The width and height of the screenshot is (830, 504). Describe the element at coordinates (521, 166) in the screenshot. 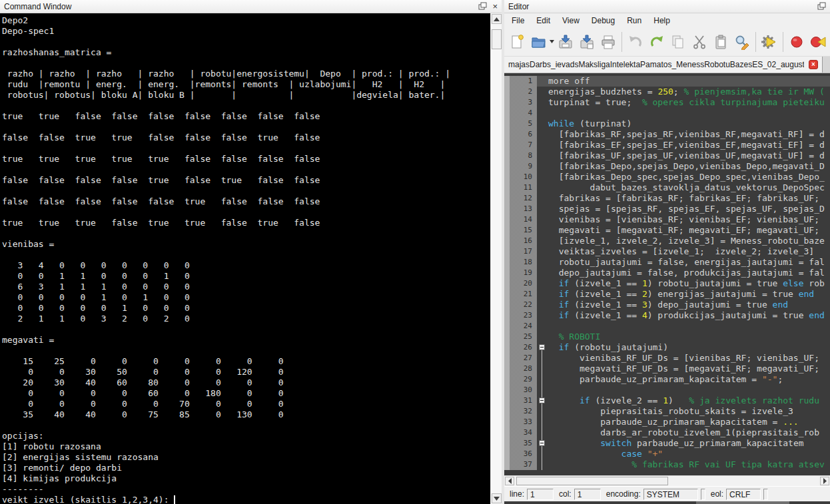

I see `line-number: 9` at that location.